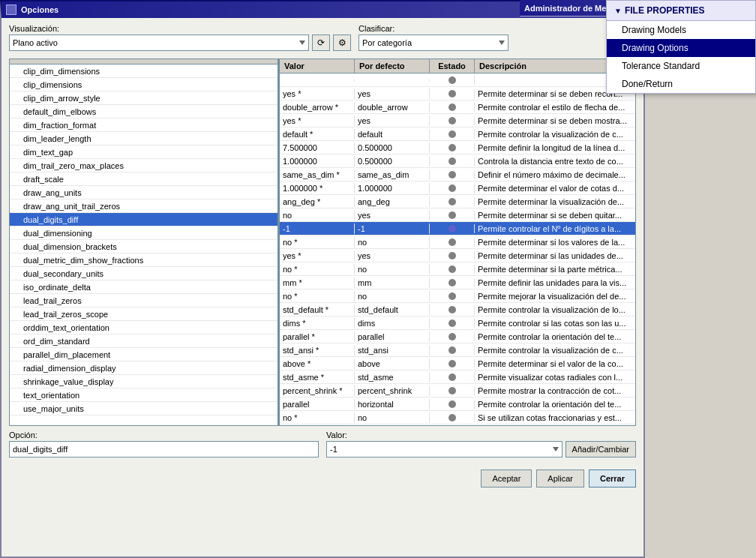  Describe the element at coordinates (65, 368) in the screenshot. I see `property-name: radial_dimension_display` at that location.